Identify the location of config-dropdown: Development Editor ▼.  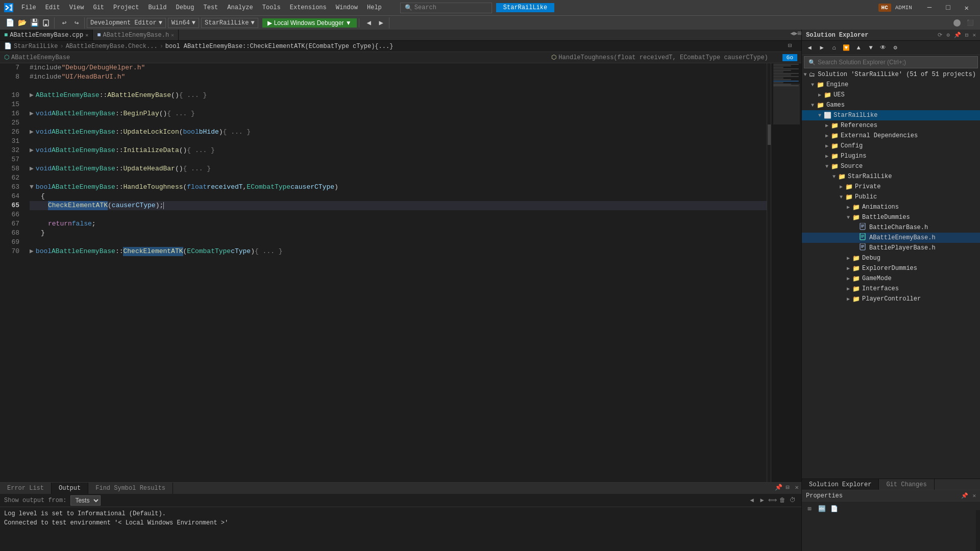
(127, 23).